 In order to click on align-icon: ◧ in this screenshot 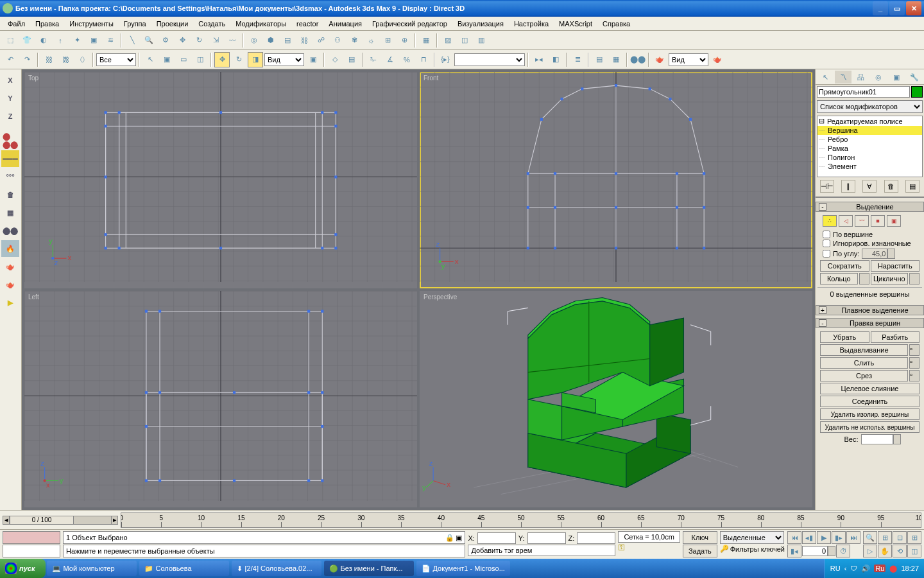, I will do `click(556, 60)`.